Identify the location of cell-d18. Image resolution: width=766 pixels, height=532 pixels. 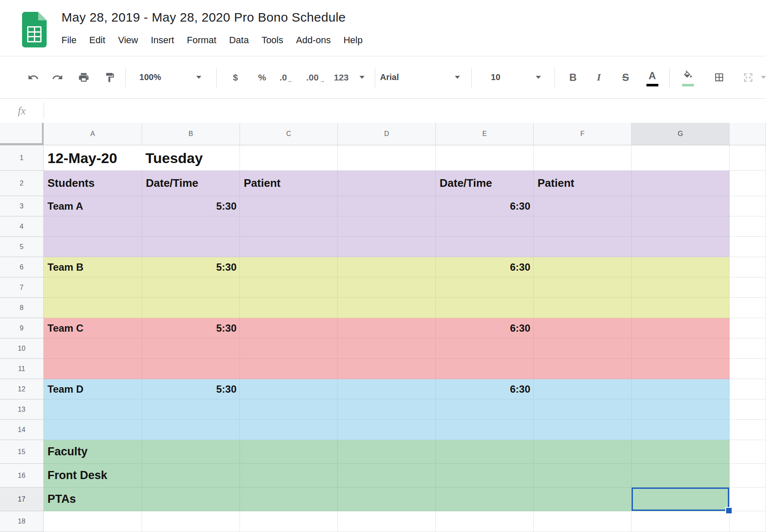
(387, 522).